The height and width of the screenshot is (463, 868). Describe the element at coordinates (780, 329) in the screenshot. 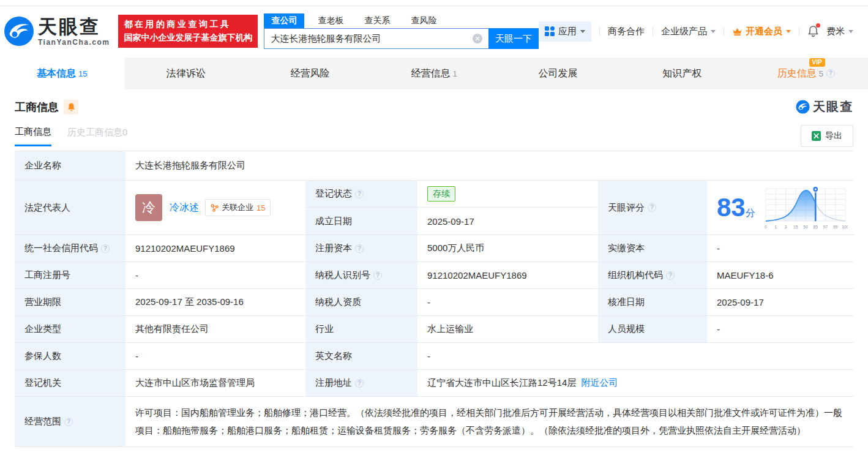

I see `staff-size-value: -` at that location.